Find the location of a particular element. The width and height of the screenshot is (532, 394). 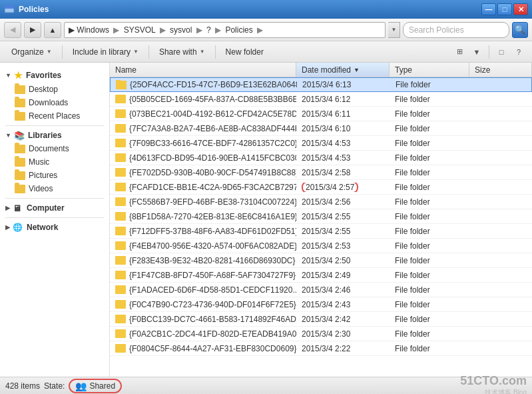

crumb-windows: ▶ Windows is located at coordinates (89, 30).